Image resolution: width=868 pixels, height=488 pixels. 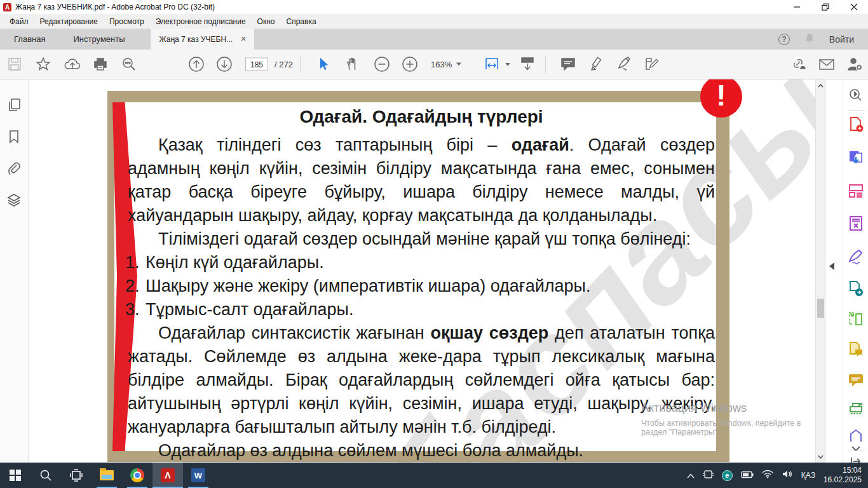 I want to click on delete-pages-icon, so click(x=856, y=224).